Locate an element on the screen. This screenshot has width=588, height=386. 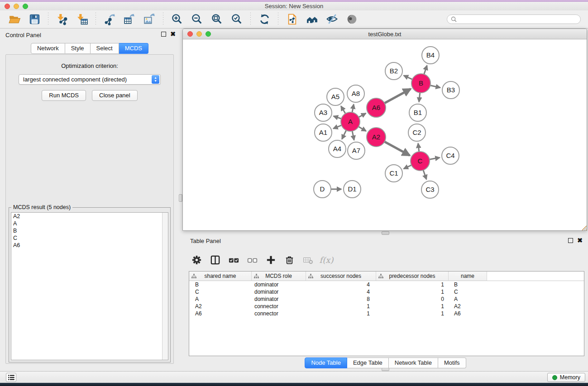
table-cell: C is located at coordinates (468, 292).